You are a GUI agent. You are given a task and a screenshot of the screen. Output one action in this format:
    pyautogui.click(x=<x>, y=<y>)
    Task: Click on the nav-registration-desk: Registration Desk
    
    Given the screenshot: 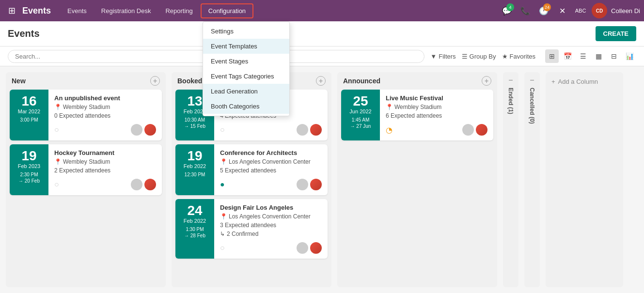 What is the action you would take?
    pyautogui.click(x=126, y=11)
    